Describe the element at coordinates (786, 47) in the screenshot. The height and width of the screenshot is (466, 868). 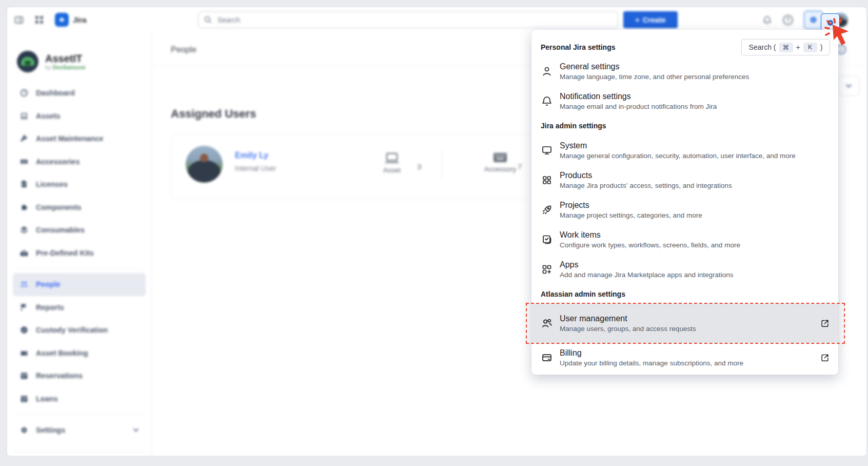
I see `cmd-key: ⌘` at that location.